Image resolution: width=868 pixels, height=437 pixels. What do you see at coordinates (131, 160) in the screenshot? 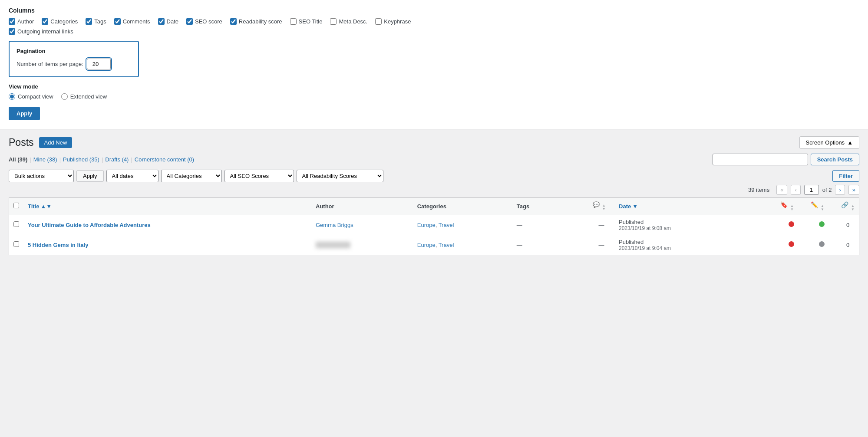
I see `sep-4: |` at bounding box center [131, 160].